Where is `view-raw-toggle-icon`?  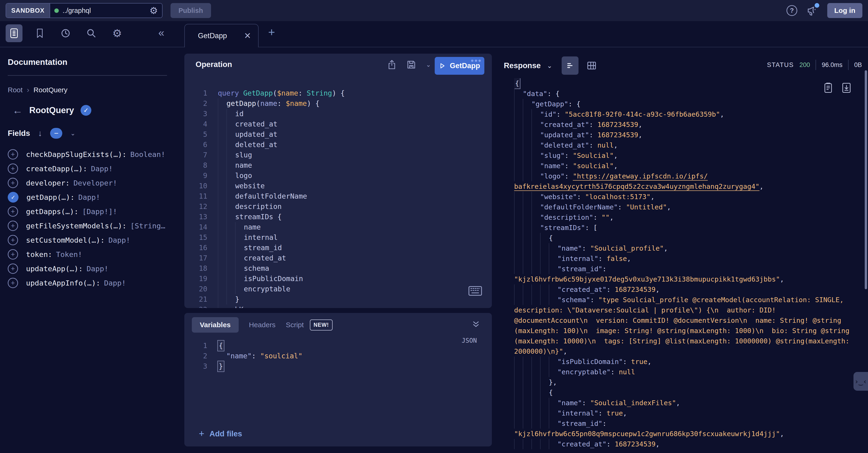 view-raw-toggle-icon is located at coordinates (570, 65).